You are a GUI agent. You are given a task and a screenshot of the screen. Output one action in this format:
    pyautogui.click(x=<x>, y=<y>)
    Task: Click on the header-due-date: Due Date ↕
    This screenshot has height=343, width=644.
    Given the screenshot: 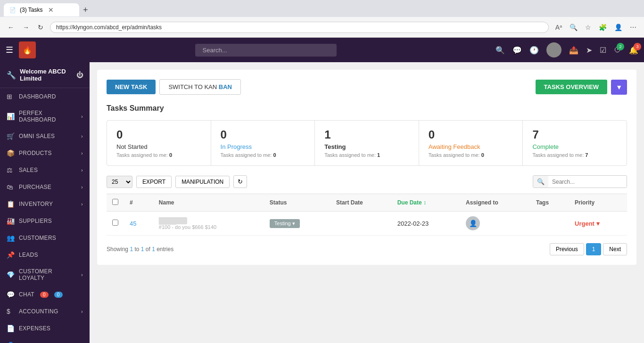 What is the action you would take?
    pyautogui.click(x=426, y=203)
    